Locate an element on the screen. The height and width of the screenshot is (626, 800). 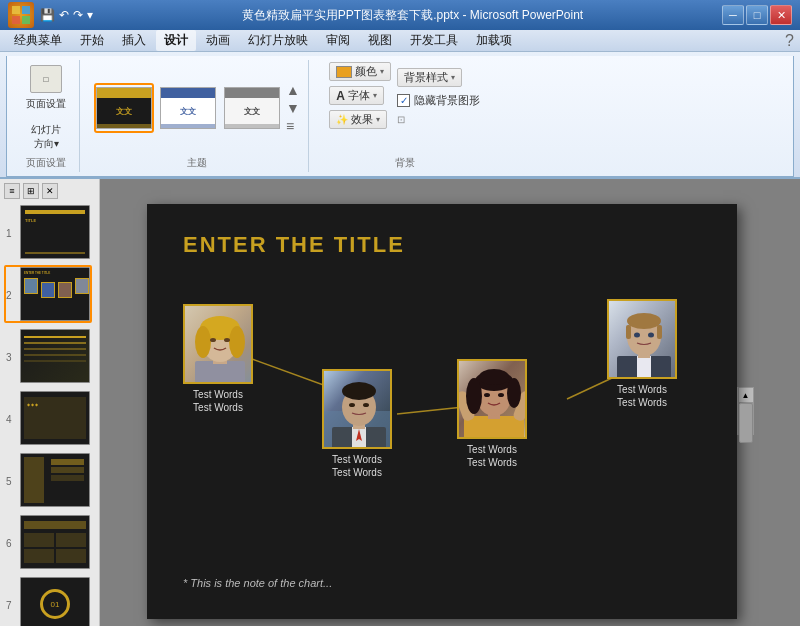
bg-style-button: 背景样式 ▾ is located at coordinates (430, 78).